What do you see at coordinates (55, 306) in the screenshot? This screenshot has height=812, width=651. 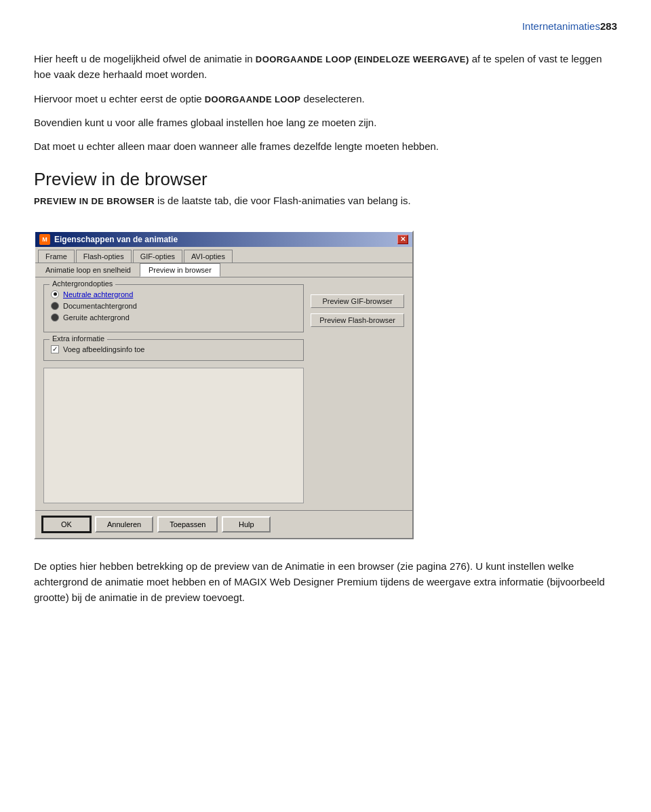 I see `radio-document-achtergrond` at bounding box center [55, 306].